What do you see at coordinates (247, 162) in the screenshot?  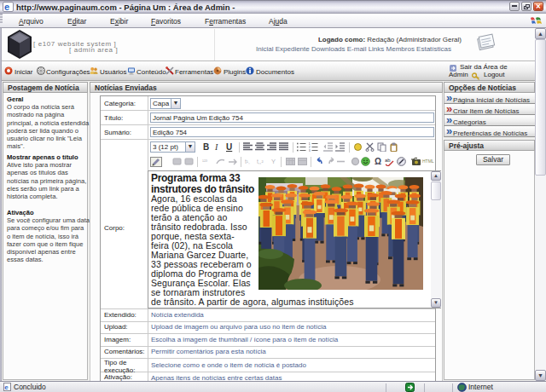 I see `svg-text: t¹,,` at bounding box center [247, 162].